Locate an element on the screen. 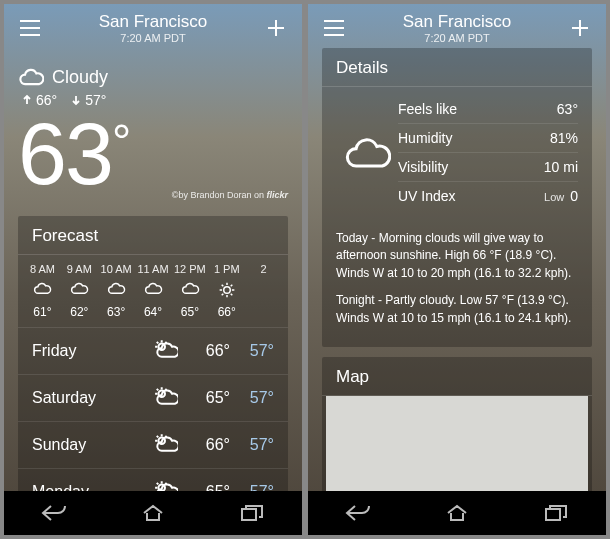  hour-column: 8 AM61° is located at coordinates (42, 291).